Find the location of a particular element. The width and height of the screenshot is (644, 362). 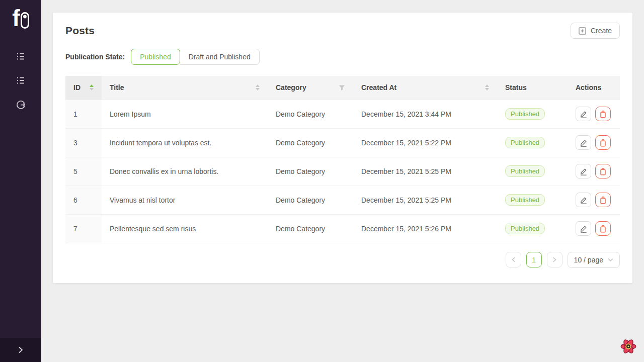

filter-icon is located at coordinates (342, 87).